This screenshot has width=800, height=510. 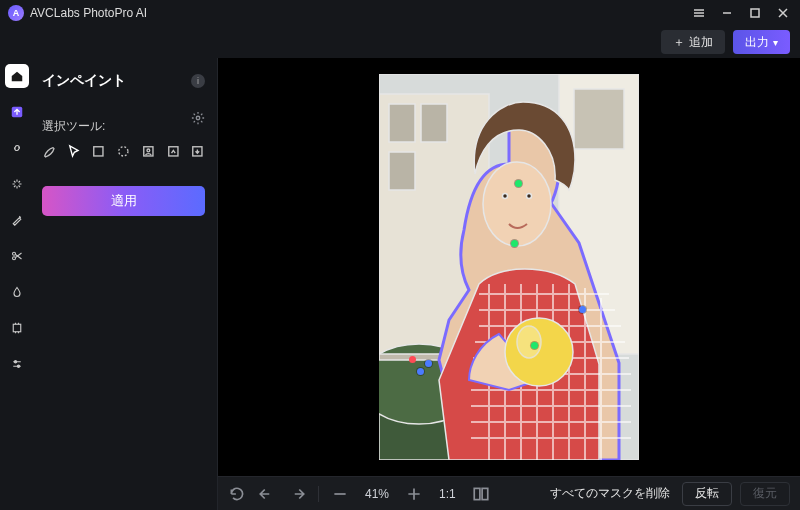 What do you see at coordinates (318, 494) in the screenshot?
I see `separator` at bounding box center [318, 494].